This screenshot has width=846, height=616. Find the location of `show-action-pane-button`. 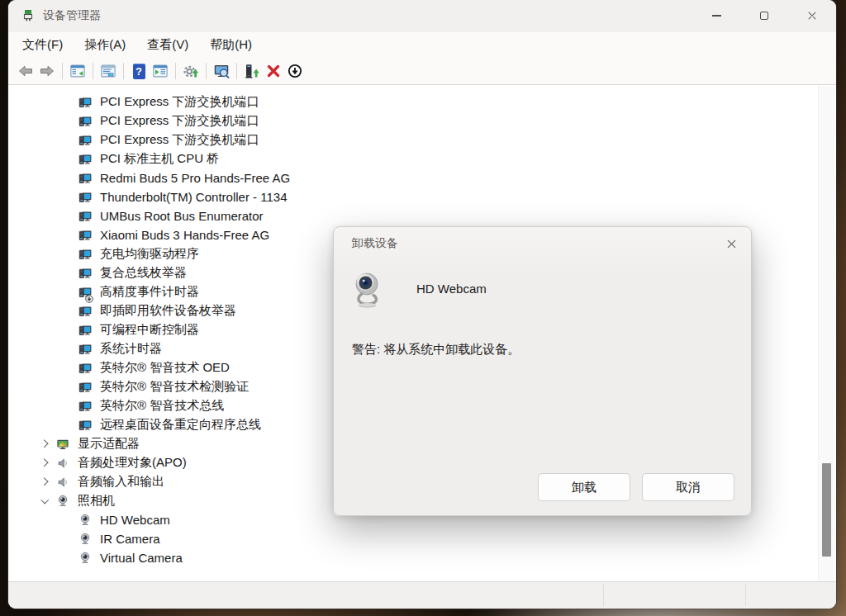

show-action-pane-button is located at coordinates (160, 71).